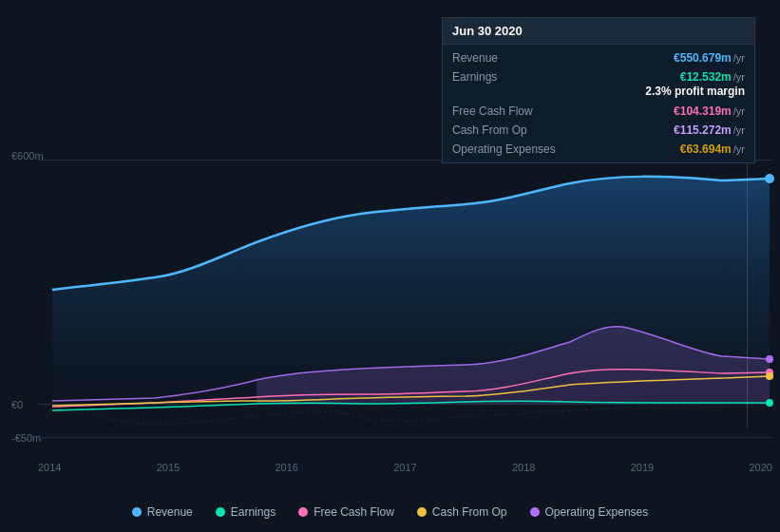  Describe the element at coordinates (346, 512) in the screenshot. I see `legend-fcf: Free Cash Flow` at that location.